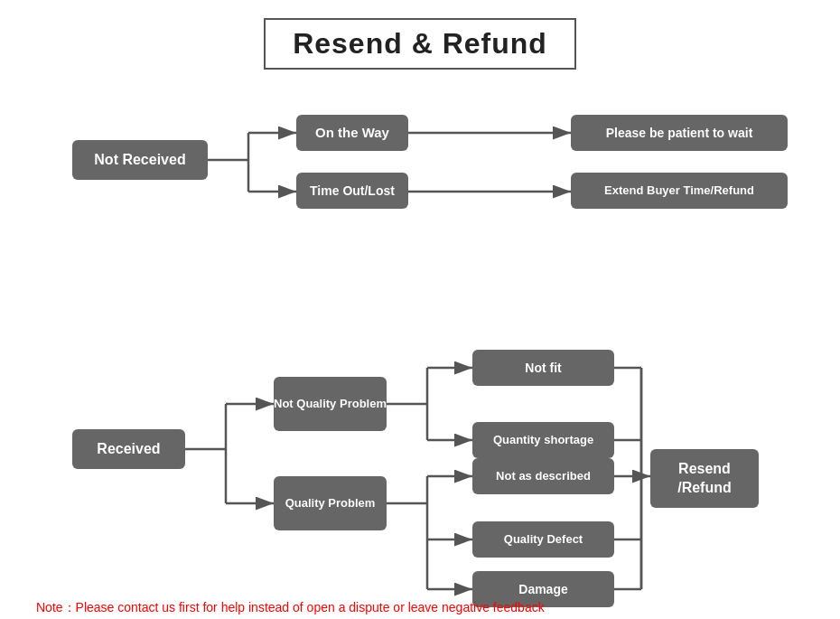  What do you see at coordinates (128, 449) in the screenshot?
I see `received-node: Received` at bounding box center [128, 449].